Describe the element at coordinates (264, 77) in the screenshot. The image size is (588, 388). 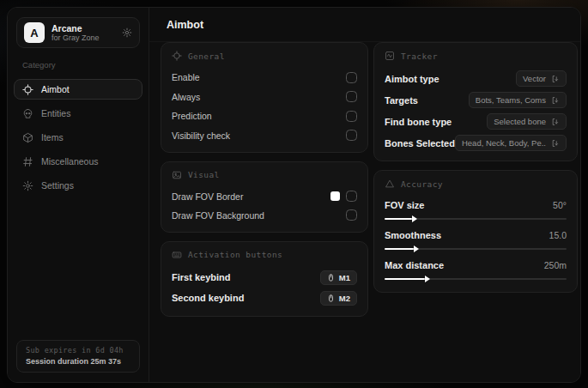
I see `setting-row: Enable` at that location.